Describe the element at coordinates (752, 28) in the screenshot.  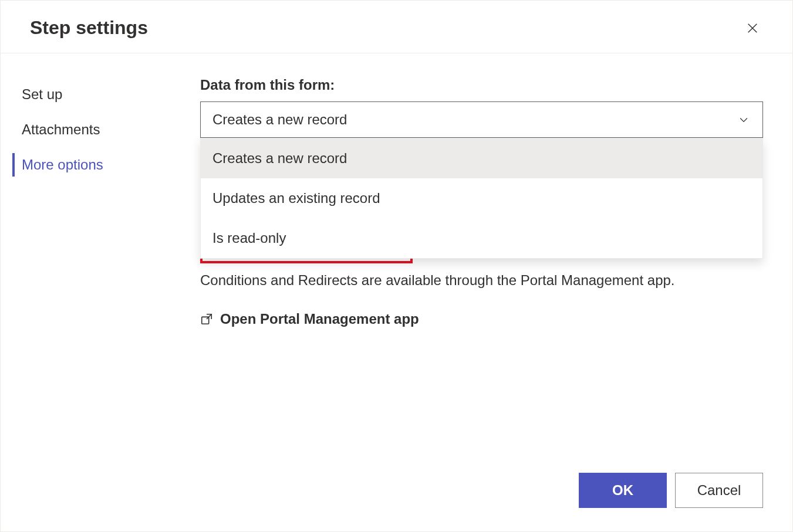
I see `close-button` at that location.